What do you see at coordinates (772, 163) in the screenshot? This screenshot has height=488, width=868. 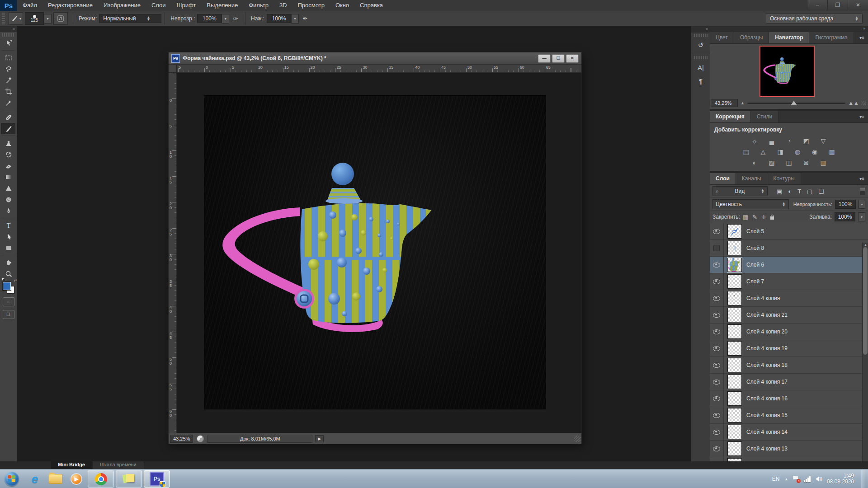 I see `posterize-icon: ▨` at bounding box center [772, 163].